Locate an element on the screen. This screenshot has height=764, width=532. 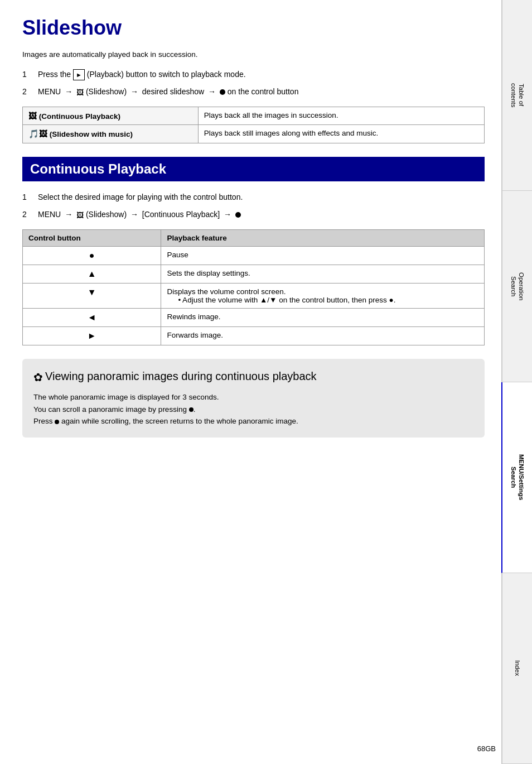
control-feature-pause: Pause is located at coordinates (323, 256).